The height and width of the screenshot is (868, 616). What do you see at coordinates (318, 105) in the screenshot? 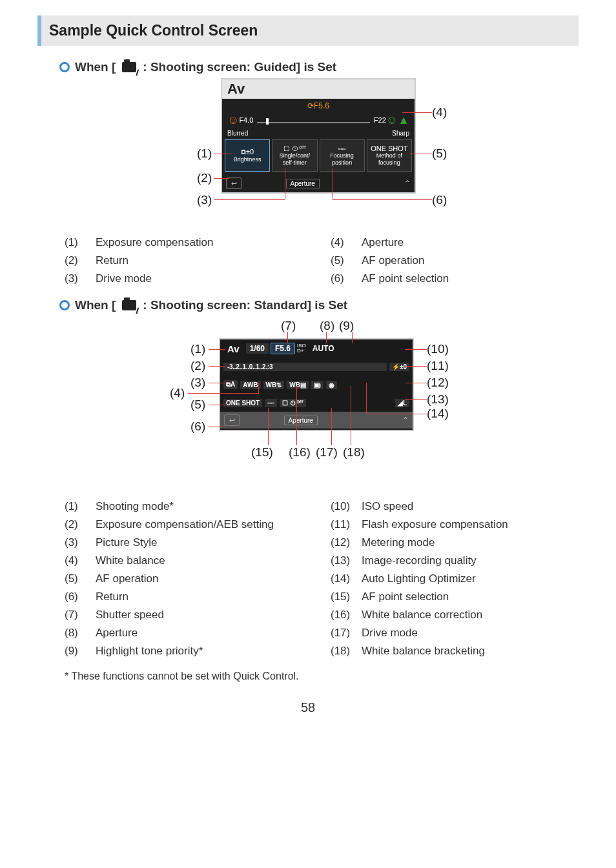
I see `aperture-value: ⟳F5.6` at bounding box center [318, 105].